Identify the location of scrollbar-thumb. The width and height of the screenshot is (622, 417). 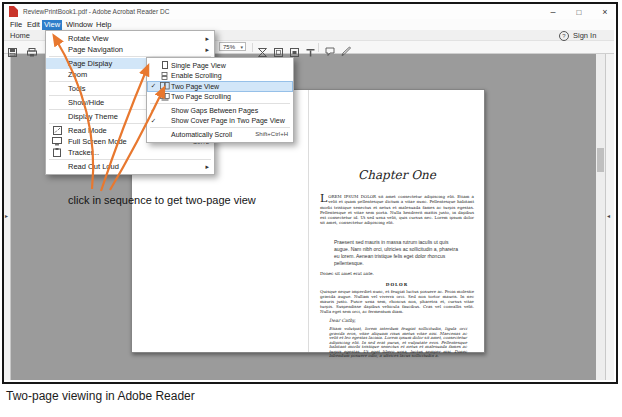
(600, 160).